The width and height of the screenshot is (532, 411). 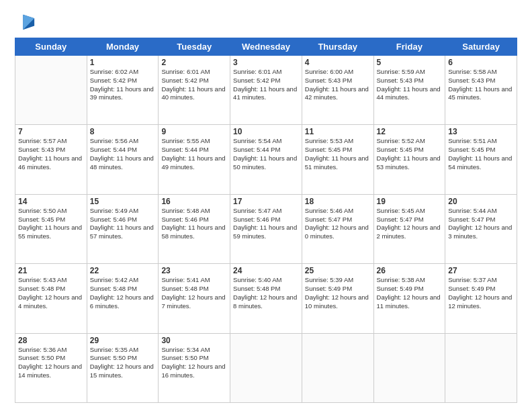 I want to click on calendar-cell: 23Sunrise: 5:41 AMSunset: 5:48 PMDayligh…, so click(x=195, y=298).